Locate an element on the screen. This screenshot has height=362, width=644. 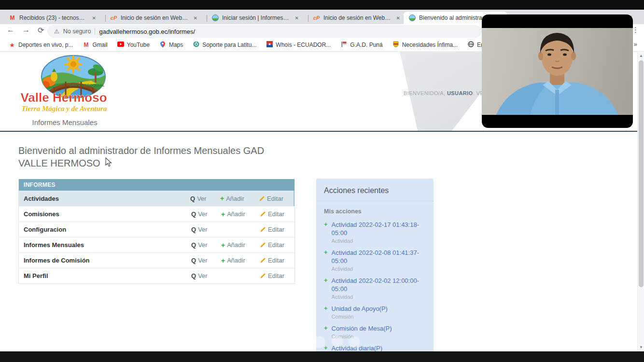
bookmark-item: Soporte para Latitu... is located at coordinates (224, 45).